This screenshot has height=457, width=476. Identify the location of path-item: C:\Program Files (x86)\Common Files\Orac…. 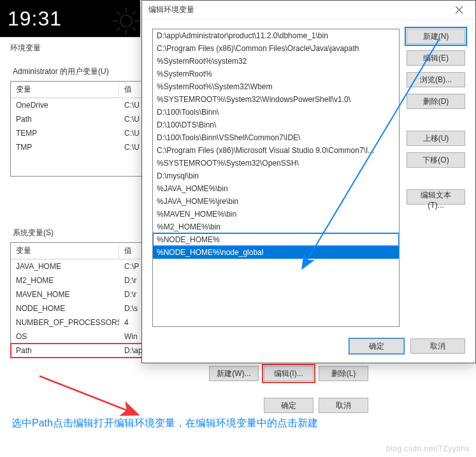
(276, 48).